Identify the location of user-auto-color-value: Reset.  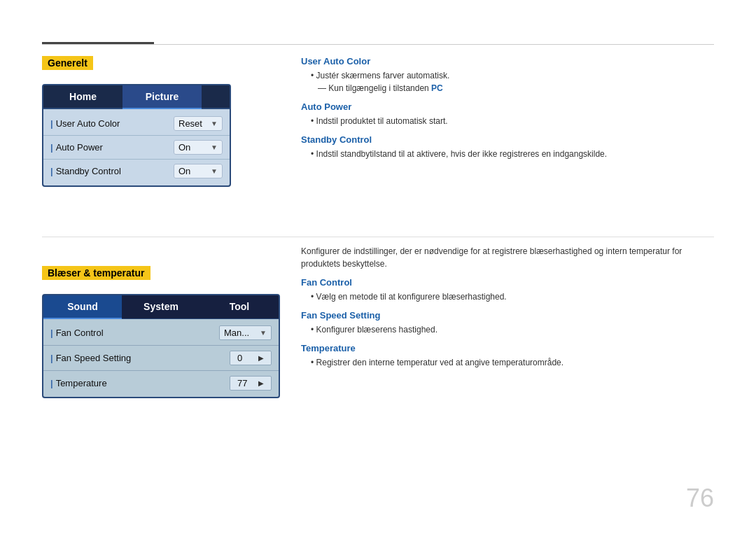
(190, 123).